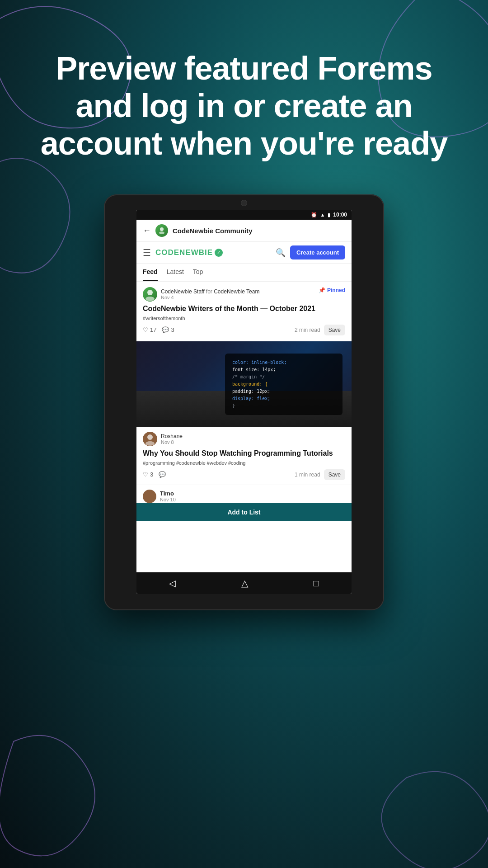  I want to click on author-name-2: Roshane, so click(172, 436).